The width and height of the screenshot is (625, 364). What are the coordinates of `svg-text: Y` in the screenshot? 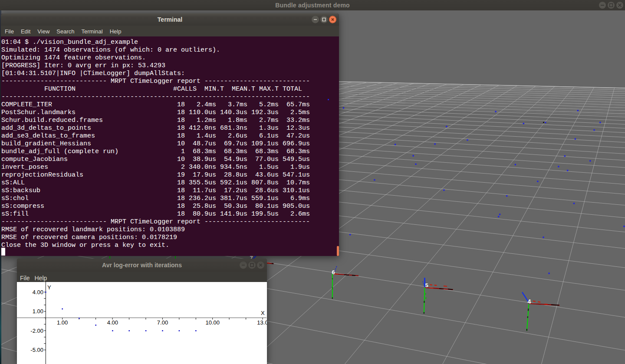 It's located at (49, 287).